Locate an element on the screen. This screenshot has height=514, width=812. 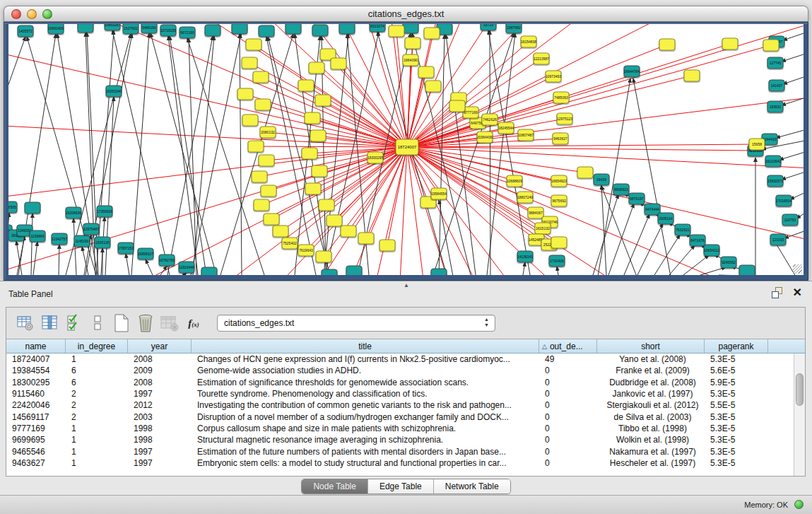
network-node: 10688609 is located at coordinates (514, 181).